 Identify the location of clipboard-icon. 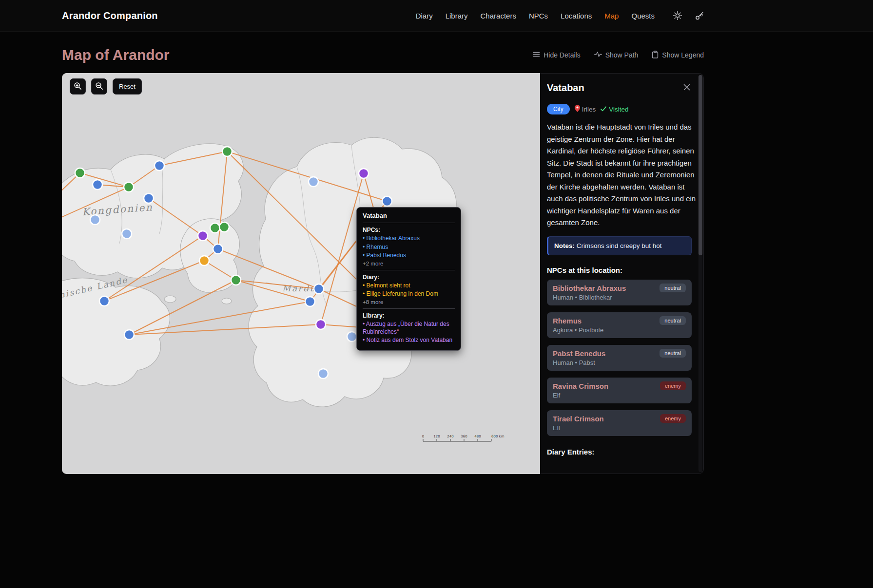
(655, 56).